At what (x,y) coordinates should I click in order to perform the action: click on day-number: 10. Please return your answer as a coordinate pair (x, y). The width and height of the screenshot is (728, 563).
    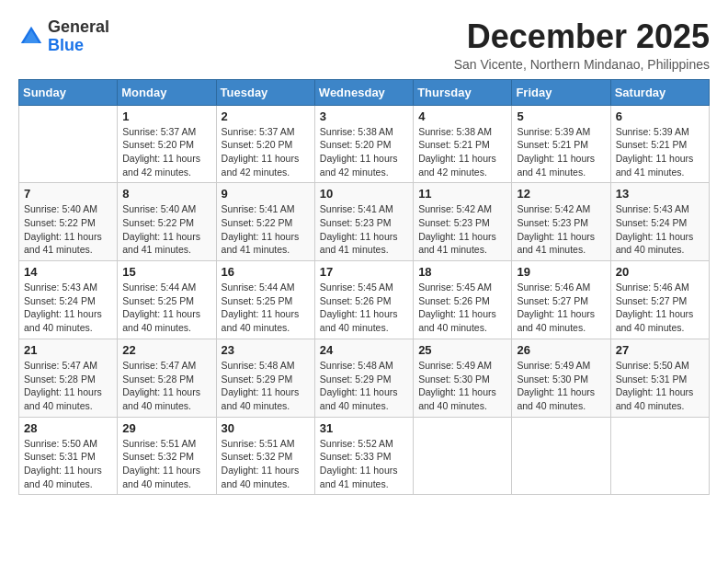
    Looking at the image, I should click on (364, 193).